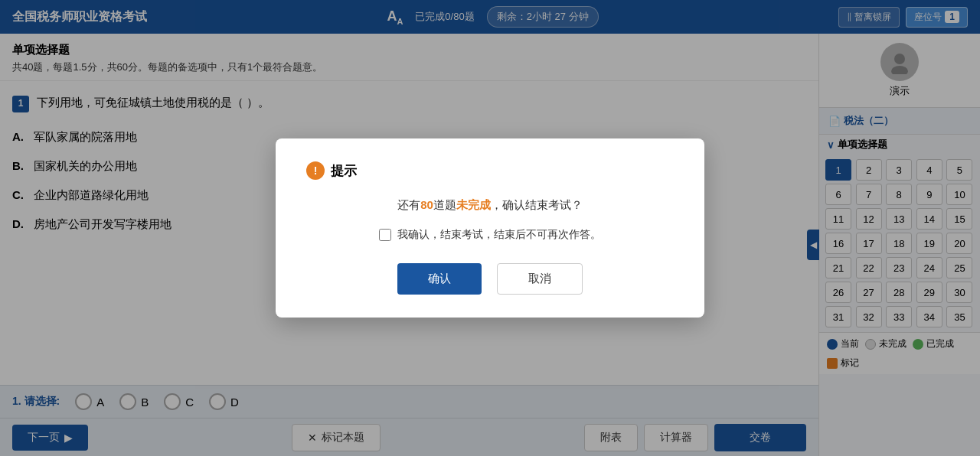 This screenshot has height=456, width=980. What do you see at coordinates (409, 205) in the screenshot?
I see `modal-body-text: 还有` at bounding box center [409, 205].